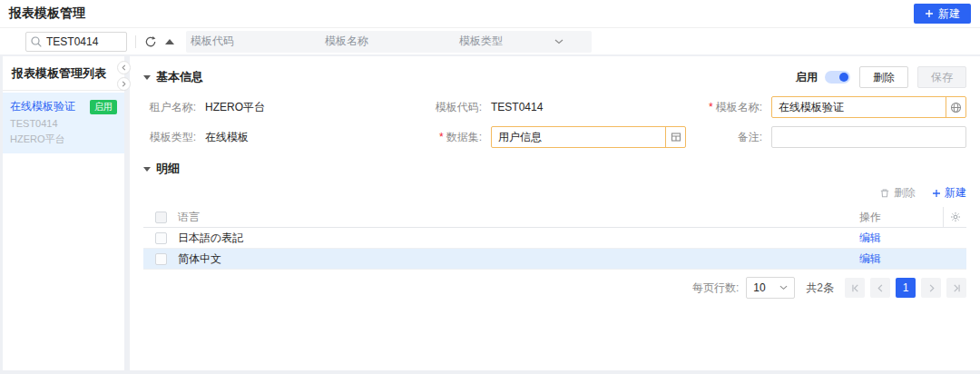 The width and height of the screenshot is (980, 374). What do you see at coordinates (949, 15) in the screenshot?
I see `create-button-label: 新建` at bounding box center [949, 15].